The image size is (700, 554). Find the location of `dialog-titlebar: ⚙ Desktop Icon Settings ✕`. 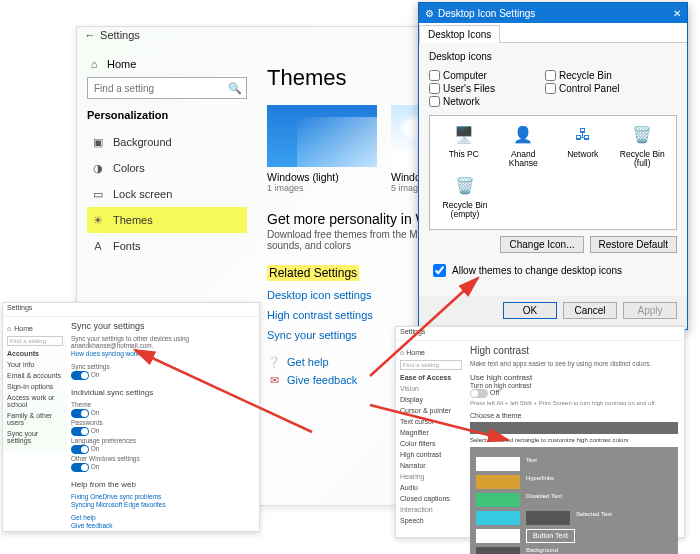

dialog-titlebar: ⚙ Desktop Icon Settings ✕ is located at coordinates (553, 13).